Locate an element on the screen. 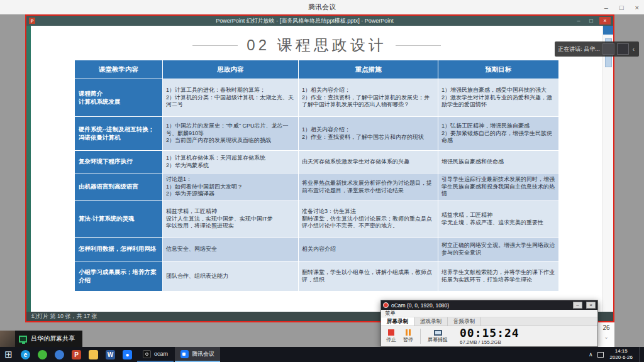 This screenshot has height=362, width=644. title-divider-left is located at coordinates (215, 45).